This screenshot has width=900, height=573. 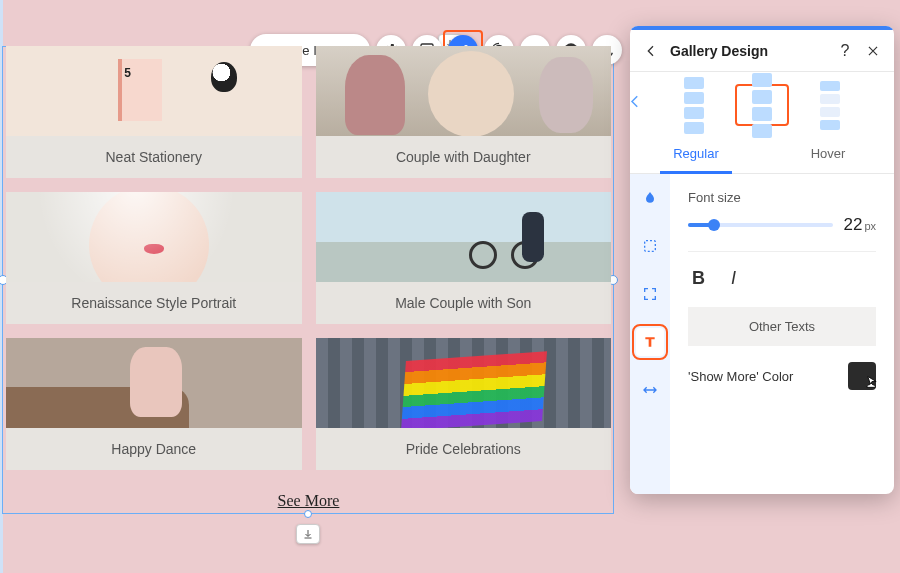 I want to click on gallery-tile: Pride Celebrations, so click(x=464, y=404).